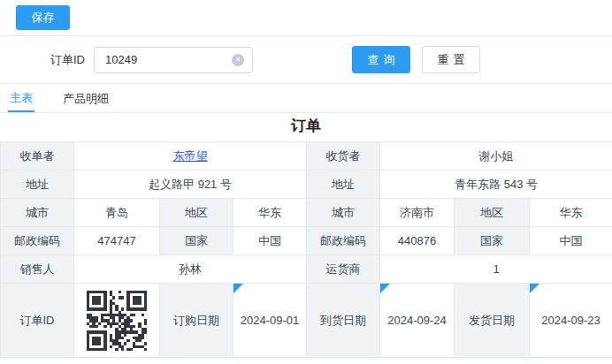  What do you see at coordinates (42, 18) in the screenshot?
I see `save-button: 保存` at bounding box center [42, 18].